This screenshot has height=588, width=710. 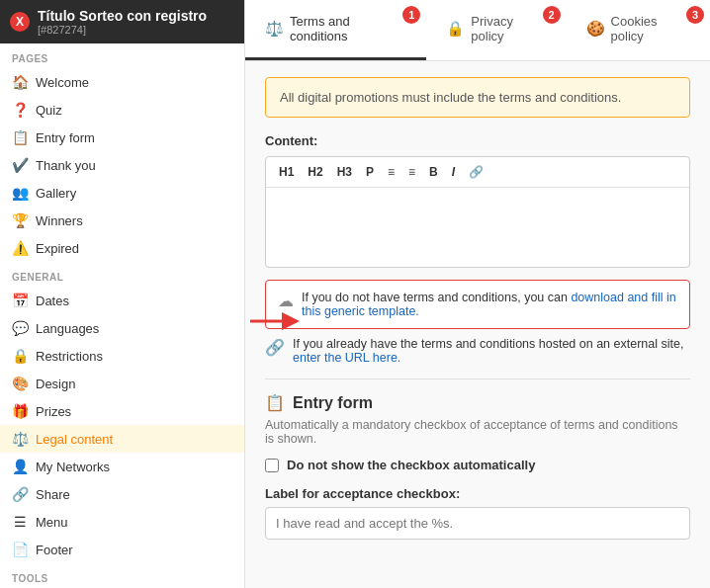 What do you see at coordinates (20, 22) in the screenshot?
I see `close-button: X` at bounding box center [20, 22].